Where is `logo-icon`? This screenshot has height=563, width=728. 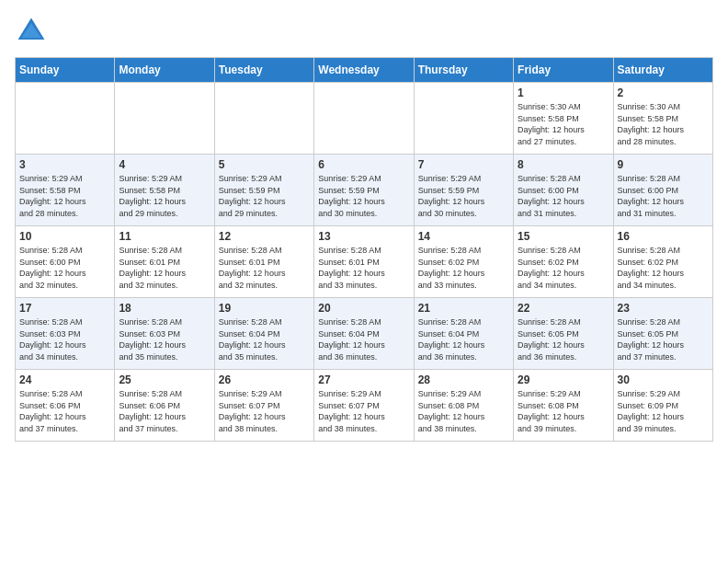 logo-icon is located at coordinates (31, 31).